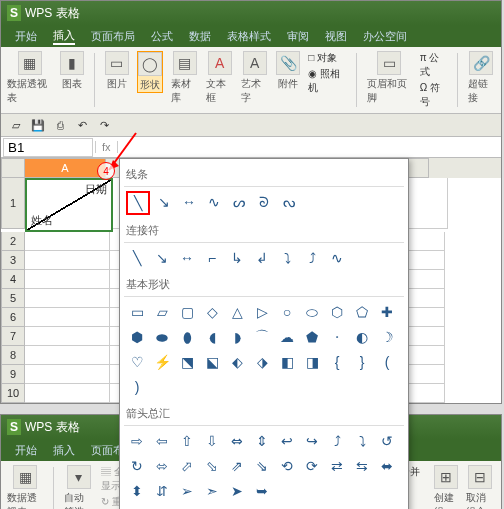 The width and height of the screenshot is (504, 509). I want to click on picture-button: ▭图片, so click(117, 71).